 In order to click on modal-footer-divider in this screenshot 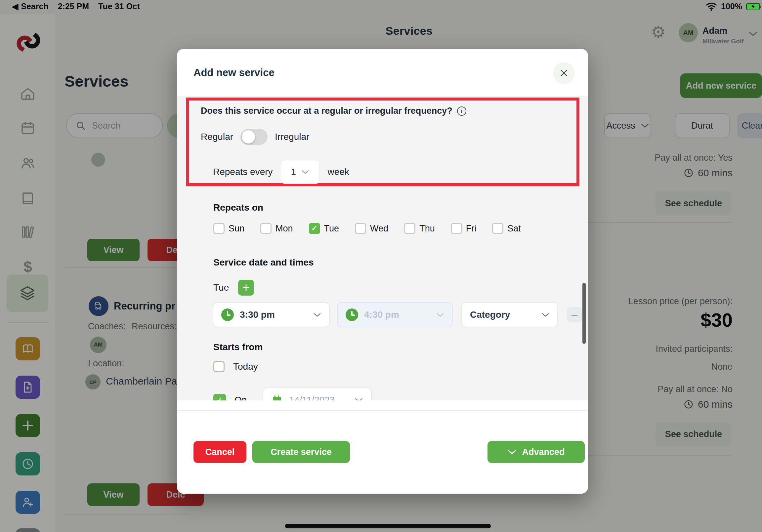, I will do `click(382, 410)`.